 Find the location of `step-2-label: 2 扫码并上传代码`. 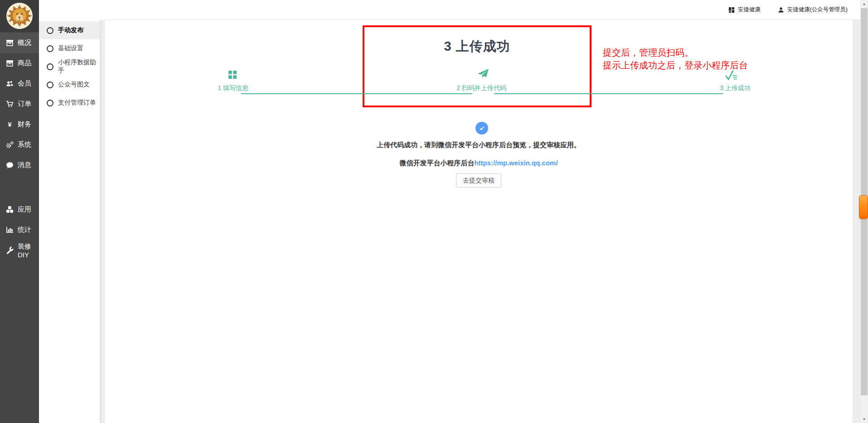

step-2-label: 2 扫码并上传代码 is located at coordinates (481, 88).